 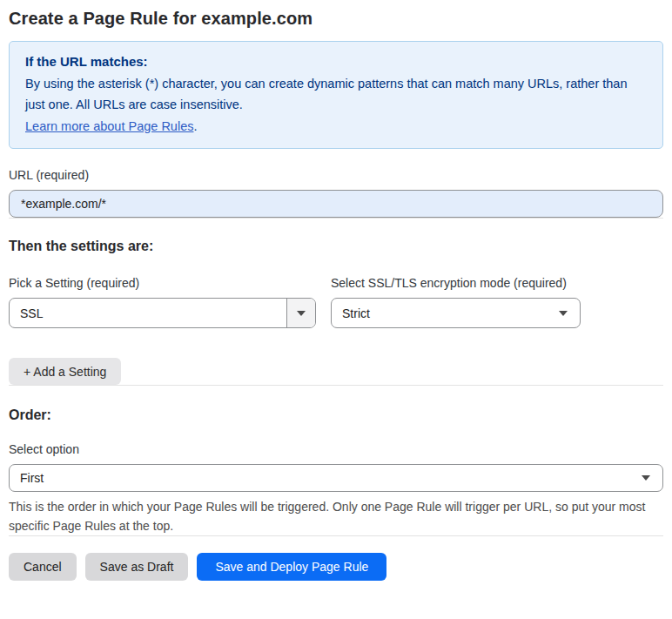 What do you see at coordinates (336, 19) in the screenshot?
I see `page-title: Create a Page Rule for example.com` at bounding box center [336, 19].